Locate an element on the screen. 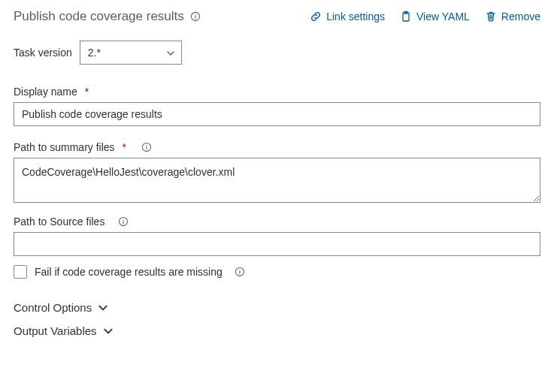 This screenshot has width=554, height=392. trash-icon is located at coordinates (491, 17).